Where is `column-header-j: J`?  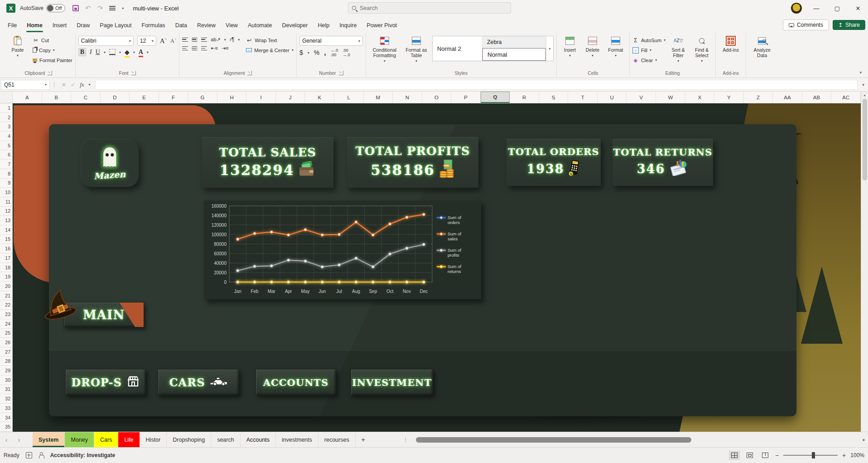 column-header-j: J is located at coordinates (291, 97).